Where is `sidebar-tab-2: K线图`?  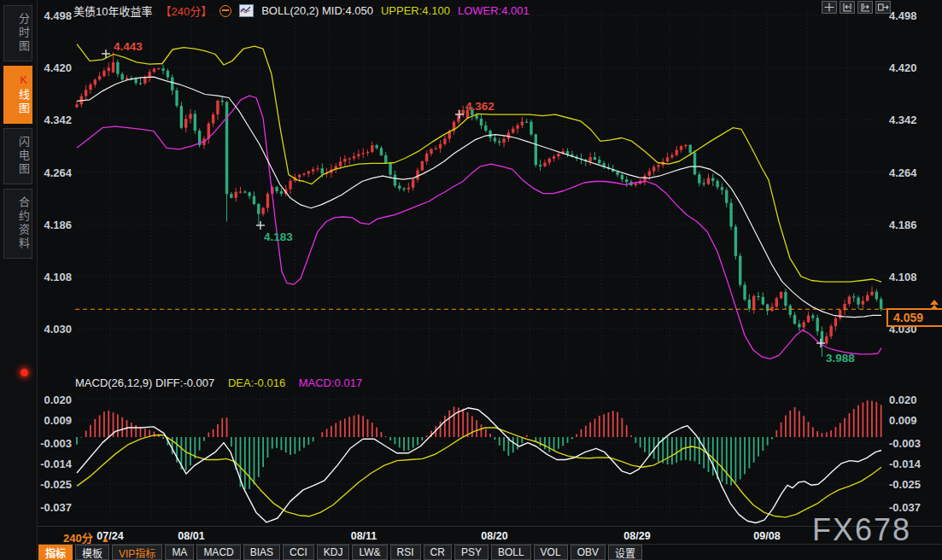
sidebar-tab-2: K线图 is located at coordinates (18, 95).